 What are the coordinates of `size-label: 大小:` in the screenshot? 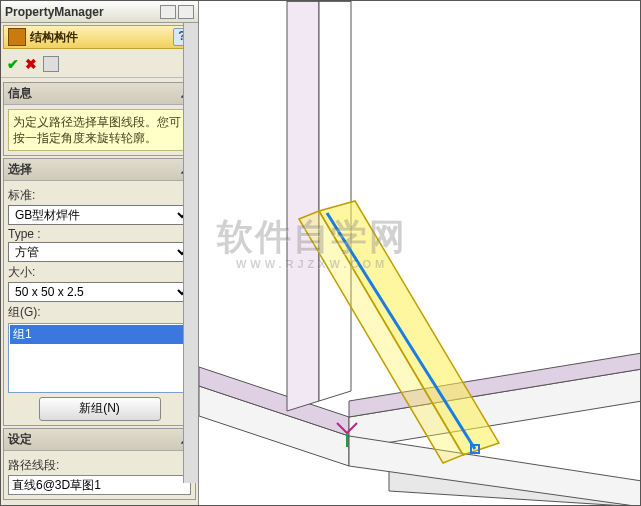 It's located at (100, 272).